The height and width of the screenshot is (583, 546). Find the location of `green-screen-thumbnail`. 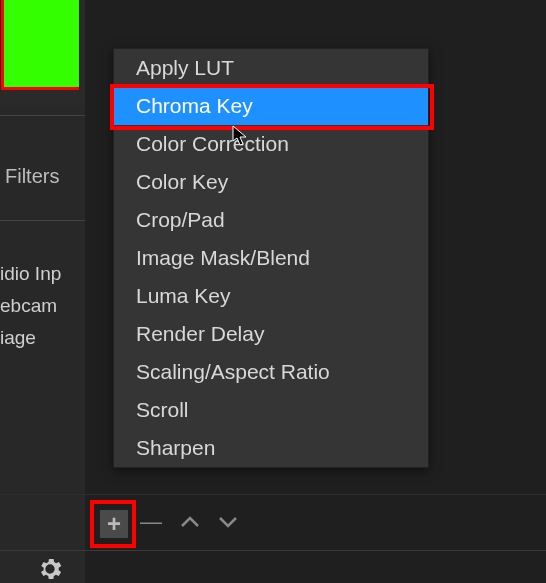

green-screen-thumbnail is located at coordinates (40, 45).